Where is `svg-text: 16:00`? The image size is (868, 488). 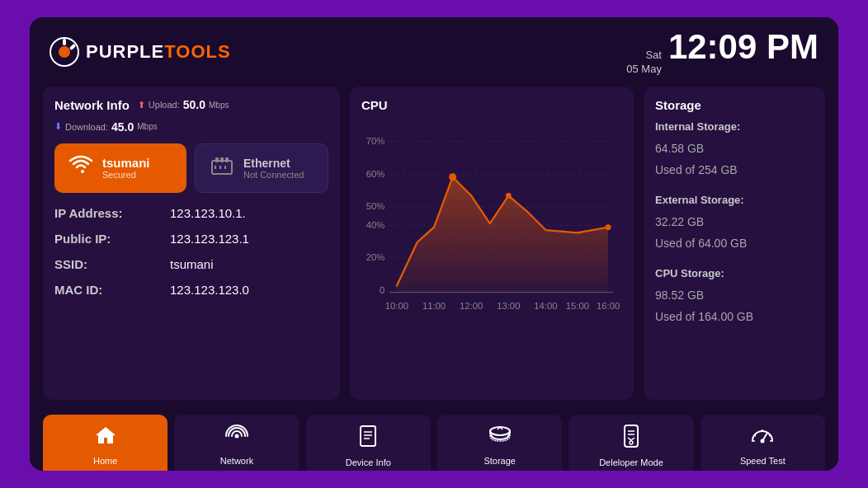
svg-text: 16:00 is located at coordinates (608, 306).